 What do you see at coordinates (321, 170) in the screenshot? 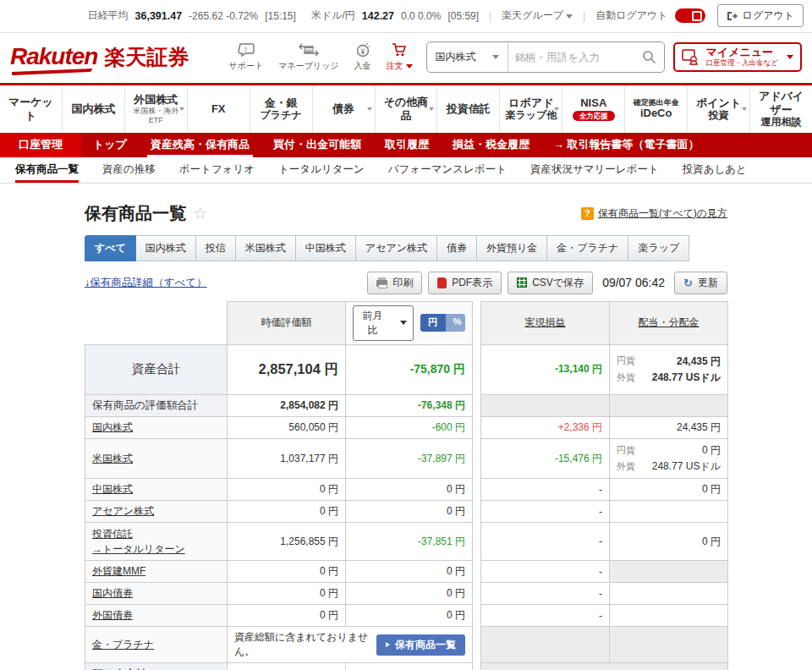
I see `subnav-total-return: トータルリターン` at bounding box center [321, 170].